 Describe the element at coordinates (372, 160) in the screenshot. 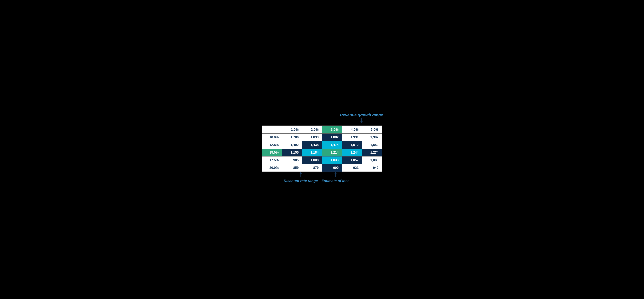

I see `cell-r4-c5: 1,083` at that location.